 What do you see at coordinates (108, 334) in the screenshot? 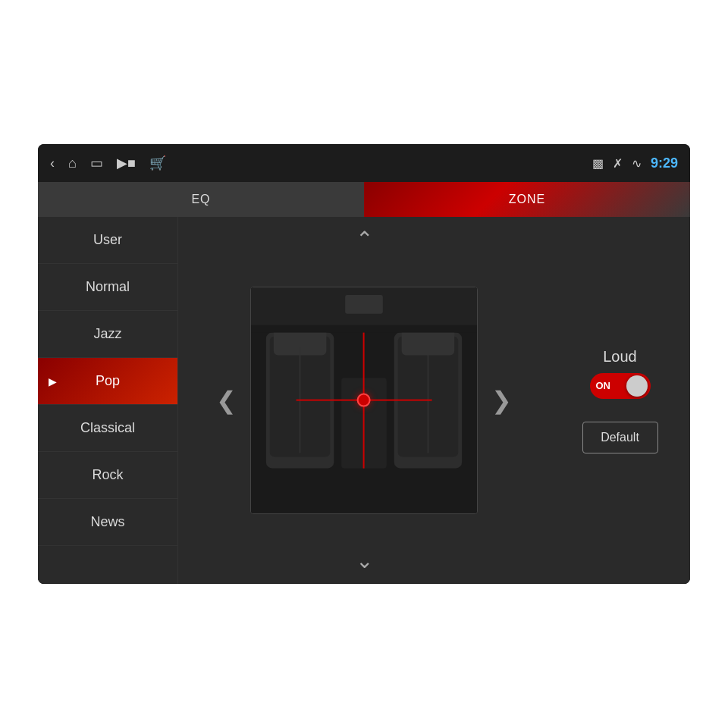
I see `sidebar-label-jazz: Jazz` at bounding box center [108, 334].